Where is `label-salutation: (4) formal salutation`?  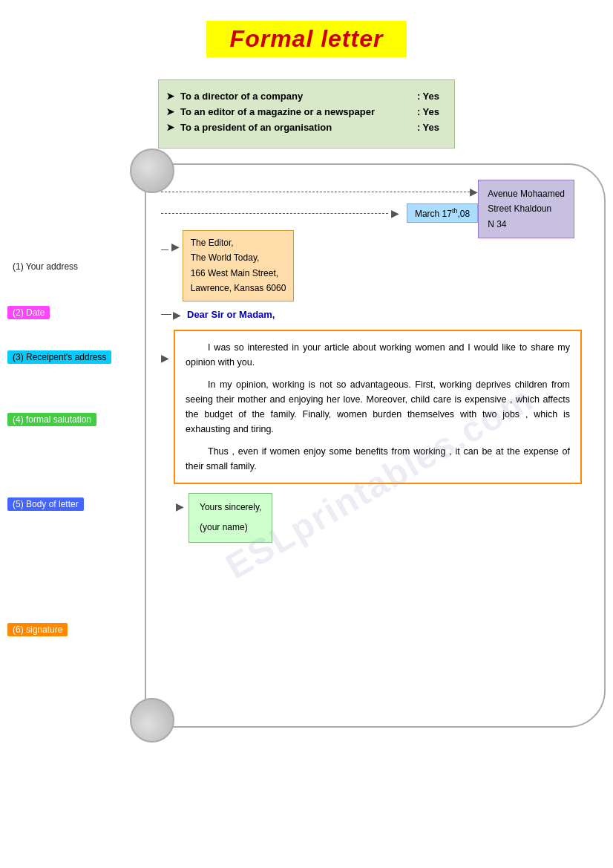 label-salutation: (4) formal salutation is located at coordinates (52, 420).